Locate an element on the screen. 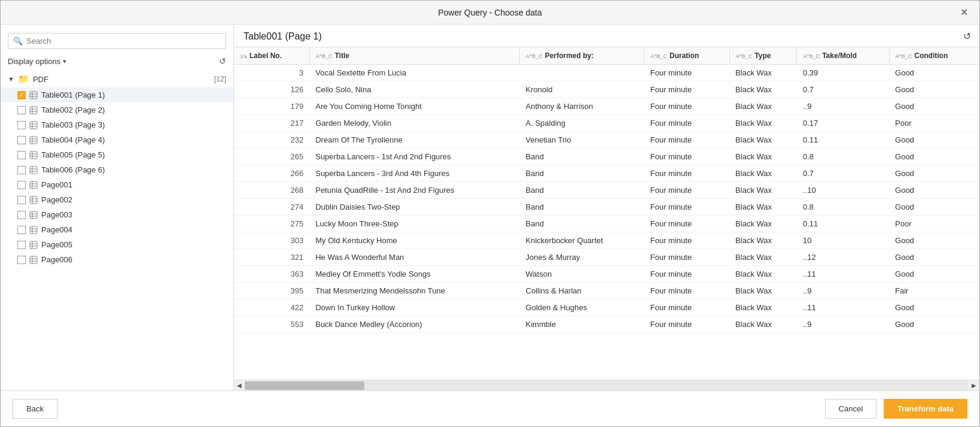 Image resolution: width=980 pixels, height=427 pixels. cancel-button: Cancel is located at coordinates (851, 408).